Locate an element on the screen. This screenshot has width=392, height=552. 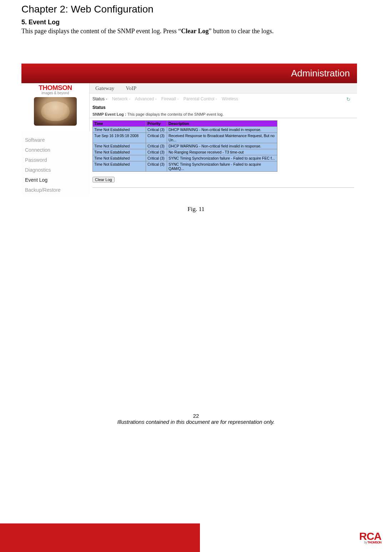
chapter-title: Chapter 2: Web Configuration is located at coordinates (196, 9).